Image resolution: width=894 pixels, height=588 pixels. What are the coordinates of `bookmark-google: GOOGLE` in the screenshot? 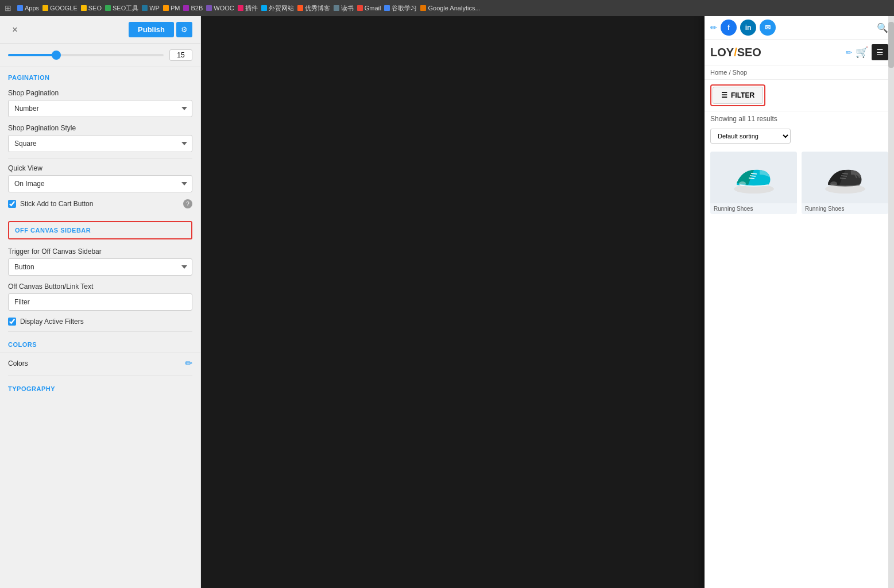 It's located at (60, 8).